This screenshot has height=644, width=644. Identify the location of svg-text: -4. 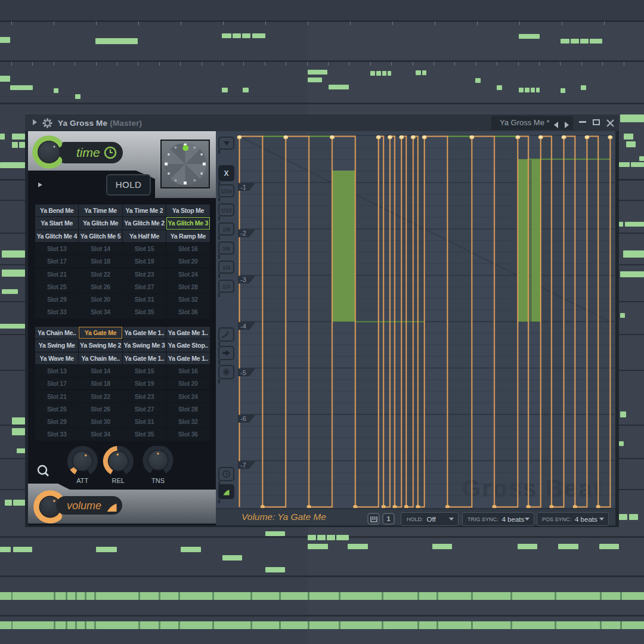
(243, 326).